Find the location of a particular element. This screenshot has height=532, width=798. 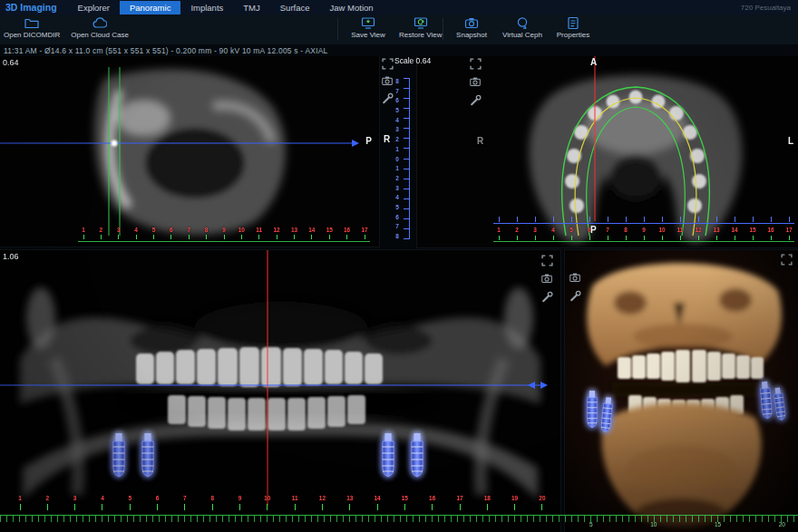

cross-bottom-ruler-numbers: 1234567891011121314151617 is located at coordinates (224, 230).